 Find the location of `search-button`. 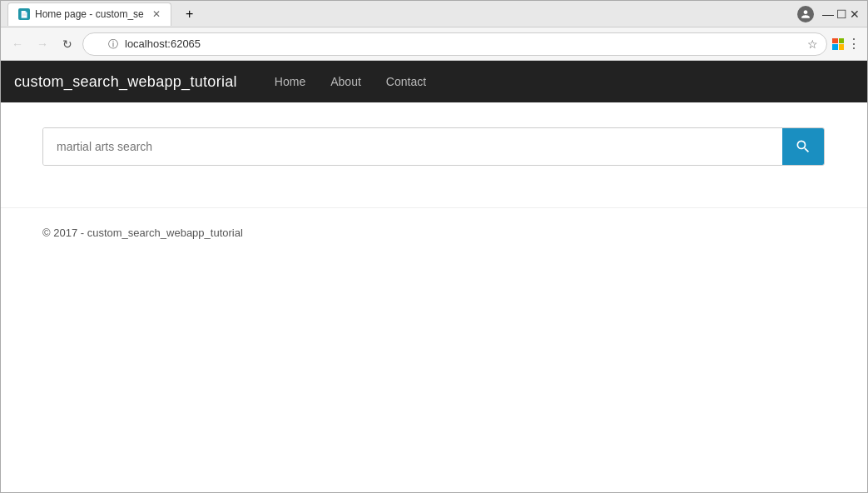

search-button is located at coordinates (803, 147).